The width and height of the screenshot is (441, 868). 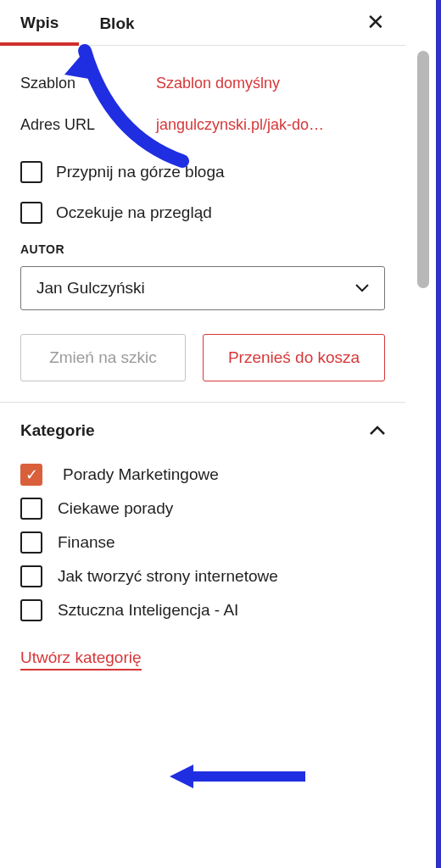 I want to click on tab-post: Wpis, so click(x=39, y=23).